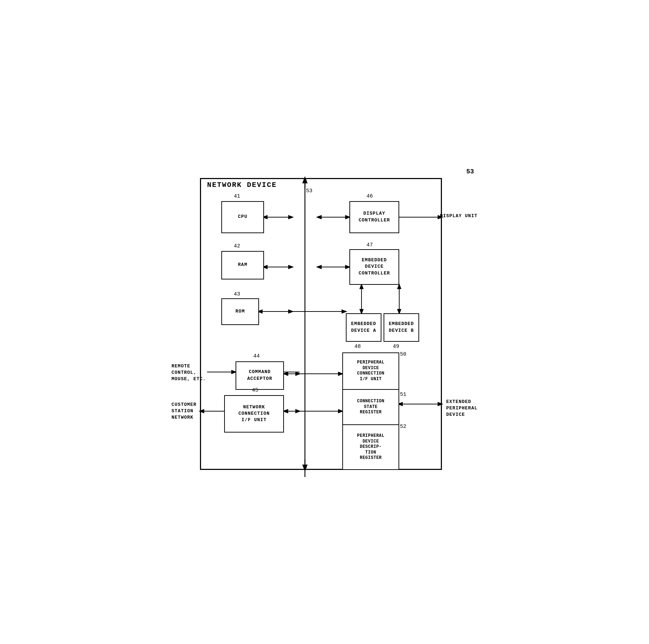 Image resolution: width=649 pixels, height=644 pixels. I want to click on command-acceptor-block: COMMANDACCEPTOR, so click(260, 376).